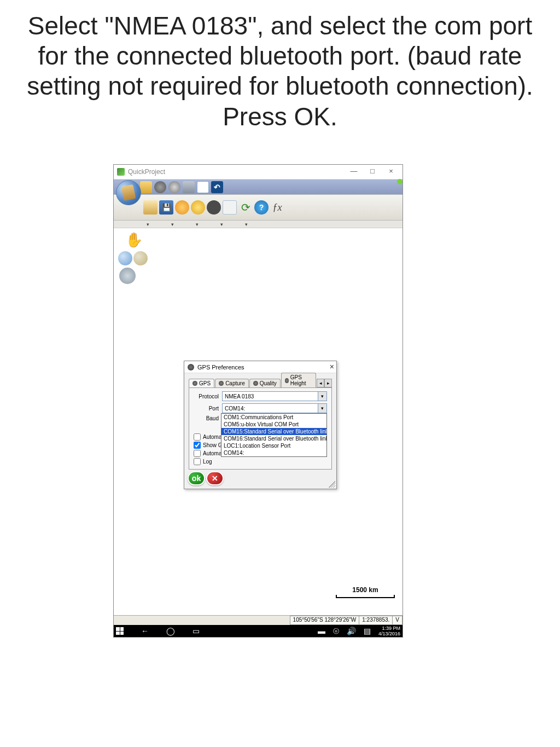 This screenshot has height=747, width=560. I want to click on gps-icon, so click(214, 207).